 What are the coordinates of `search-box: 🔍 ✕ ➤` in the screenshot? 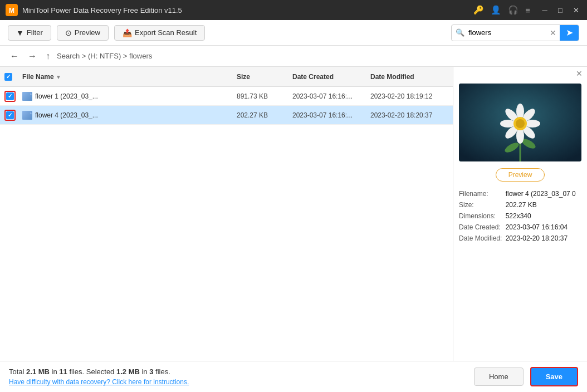 It's located at (515, 33).